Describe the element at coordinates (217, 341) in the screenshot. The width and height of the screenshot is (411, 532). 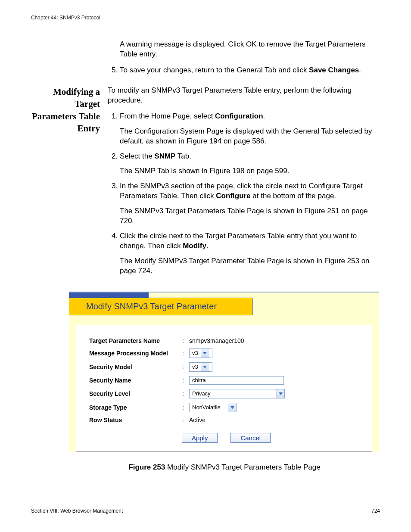
I see `value-target-params-name: snmpv3manager100` at that location.